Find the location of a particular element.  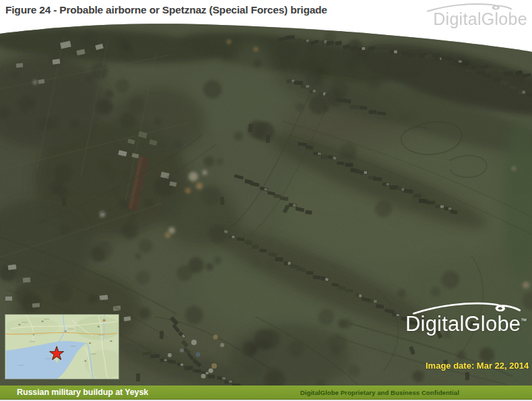

footer-caption: Russian military buildup at Yeysk is located at coordinates (82, 392).